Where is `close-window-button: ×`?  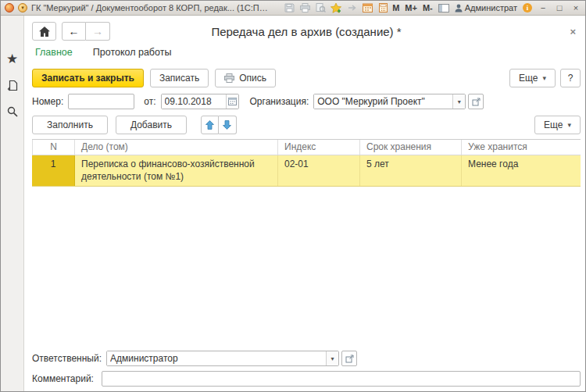
close-window-button: × is located at coordinates (576, 8).